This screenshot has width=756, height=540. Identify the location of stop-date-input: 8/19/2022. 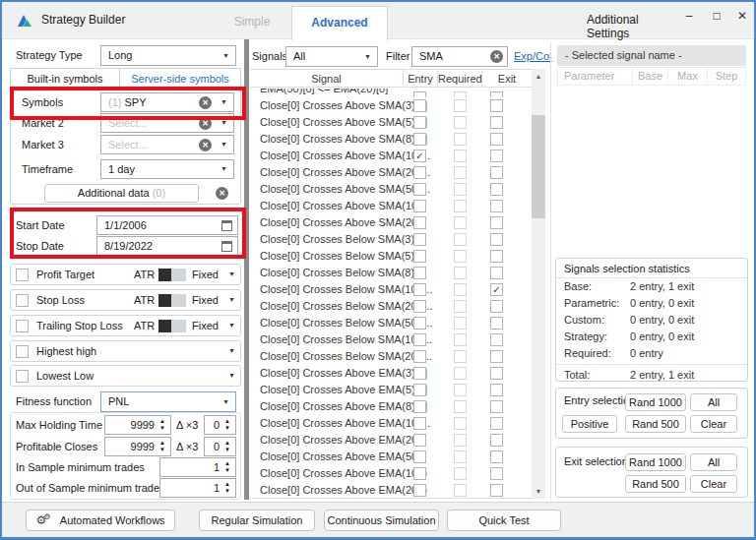
(167, 246).